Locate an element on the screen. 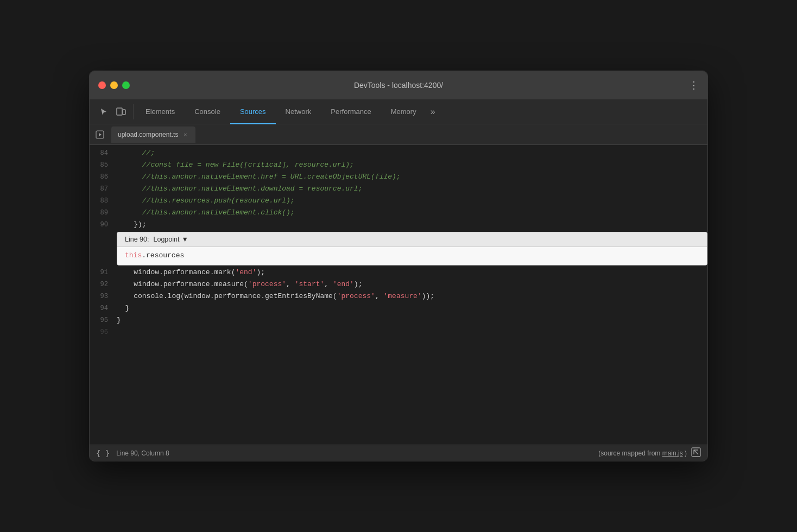 This screenshot has width=797, height=532. file-tab-close-button: × is located at coordinates (185, 135).